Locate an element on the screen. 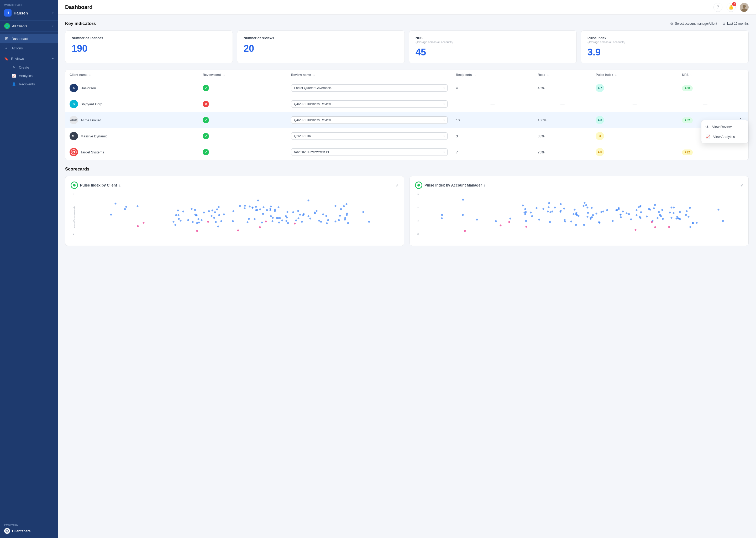 The width and height of the screenshot is (756, 538). col-recipients: Recipients ↑↓ is located at coordinates (493, 75).